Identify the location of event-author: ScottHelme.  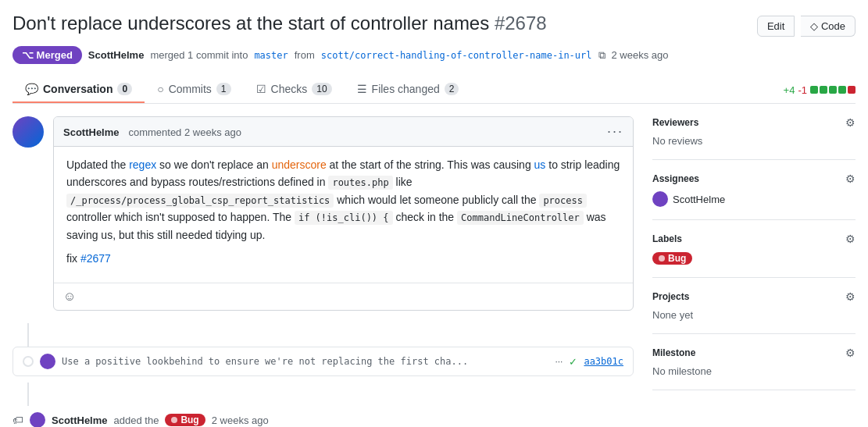
(80, 420).